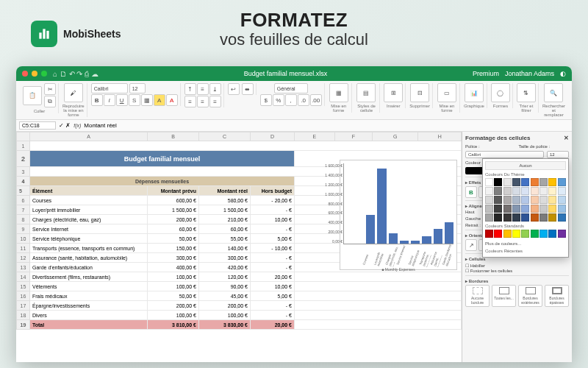 The width and height of the screenshot is (588, 368). I want to click on delete-button: ⊟, so click(420, 93).